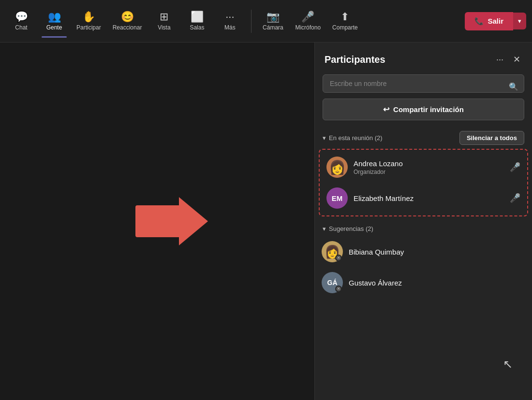 This screenshot has width=532, height=400. What do you see at coordinates (21, 28) in the screenshot?
I see `chat-label: Chat` at bounding box center [21, 28].